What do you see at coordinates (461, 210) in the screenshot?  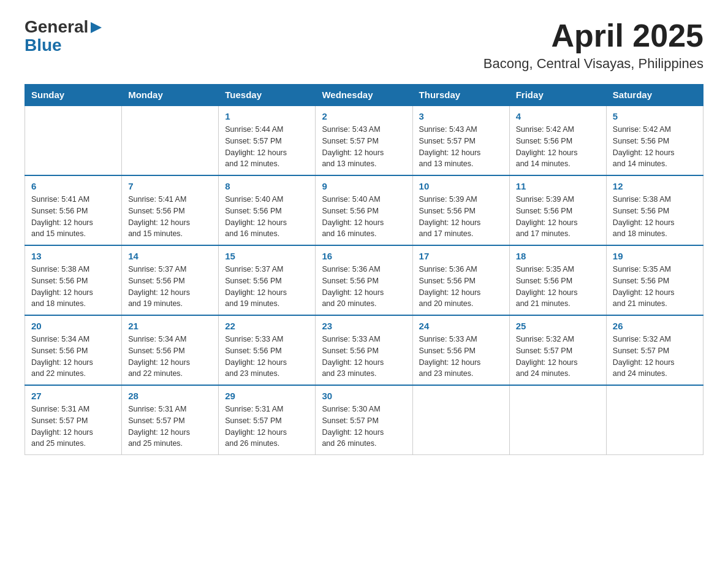 I see `calendar-cell: 10Sunrise: 5:39 AMSunset: 5:56 PMDayligh…` at bounding box center [461, 210].